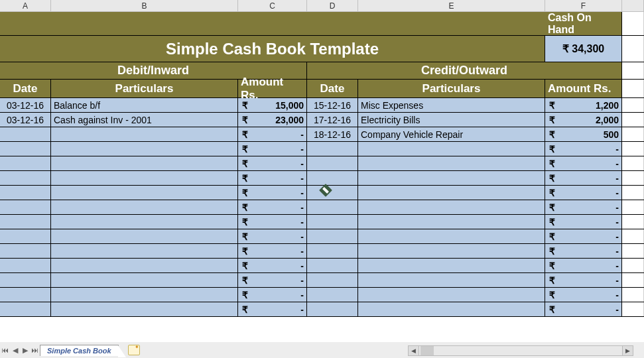 The width and height of the screenshot is (644, 358). I want to click on title-cell: Simple Cash Book Template, so click(273, 49).